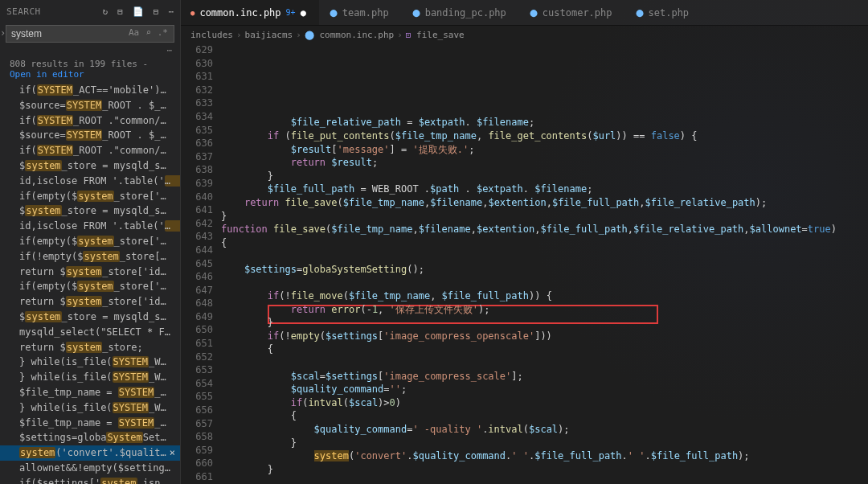  I want to click on code-line: if (file_put_contents($file_tmp_name, fi…, so click(545, 137).